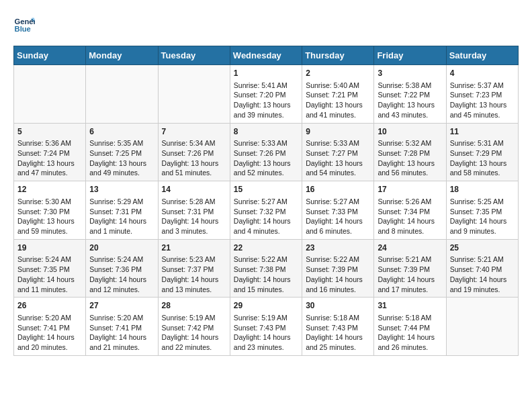 The width and height of the screenshot is (532, 411). Describe the element at coordinates (482, 86) in the screenshot. I see `day-info: Sunrise: 5:37 AM` at that location.